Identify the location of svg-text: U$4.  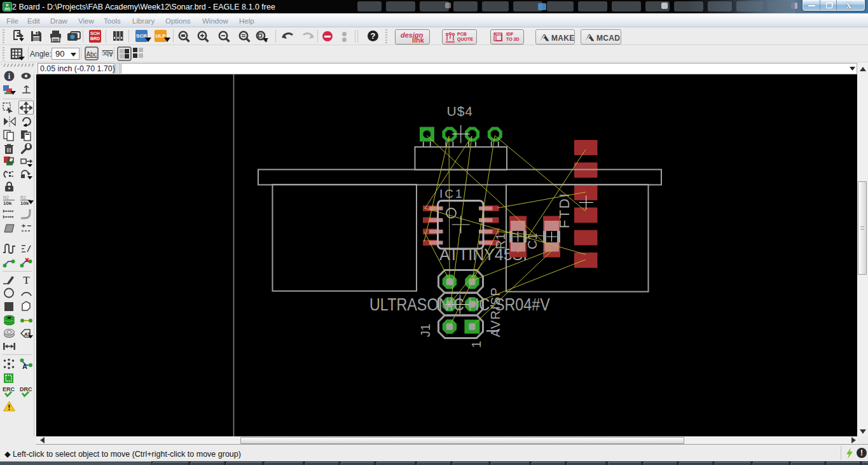
(460, 111).